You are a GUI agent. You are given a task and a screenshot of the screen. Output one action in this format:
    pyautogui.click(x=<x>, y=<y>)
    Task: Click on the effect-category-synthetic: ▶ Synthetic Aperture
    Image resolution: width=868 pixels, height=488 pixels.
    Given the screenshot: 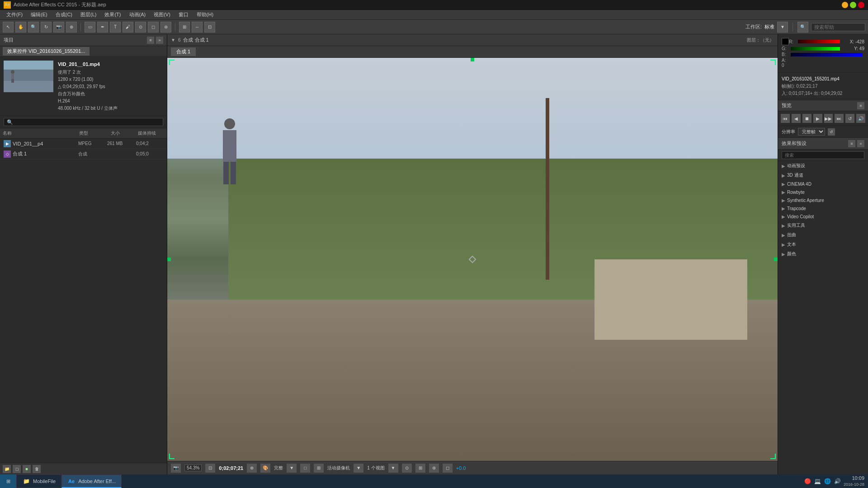 What is the action you would take?
    pyautogui.click(x=823, y=201)
    